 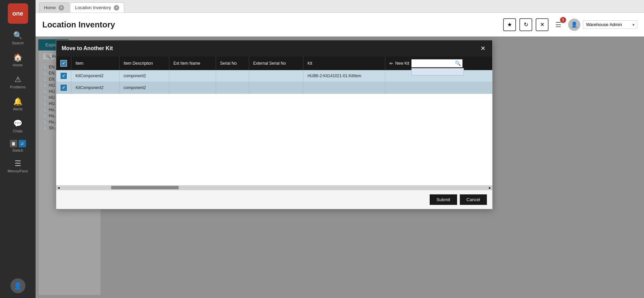 I want to click on tab-home-label: Home, so click(x=50, y=7).